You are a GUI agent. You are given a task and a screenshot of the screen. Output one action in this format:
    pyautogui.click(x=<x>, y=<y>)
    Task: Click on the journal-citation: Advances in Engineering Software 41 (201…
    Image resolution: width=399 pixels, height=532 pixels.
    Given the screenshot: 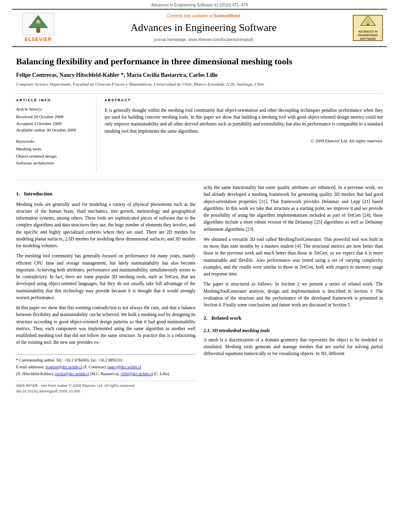 What is the action you would take?
    pyautogui.click(x=200, y=5)
    